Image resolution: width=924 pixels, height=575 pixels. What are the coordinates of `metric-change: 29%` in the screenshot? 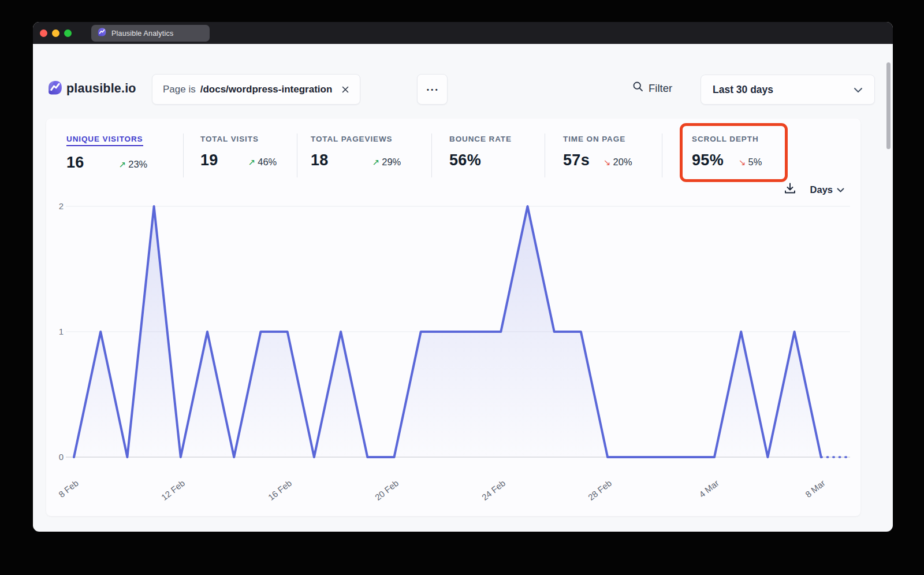 It's located at (392, 162).